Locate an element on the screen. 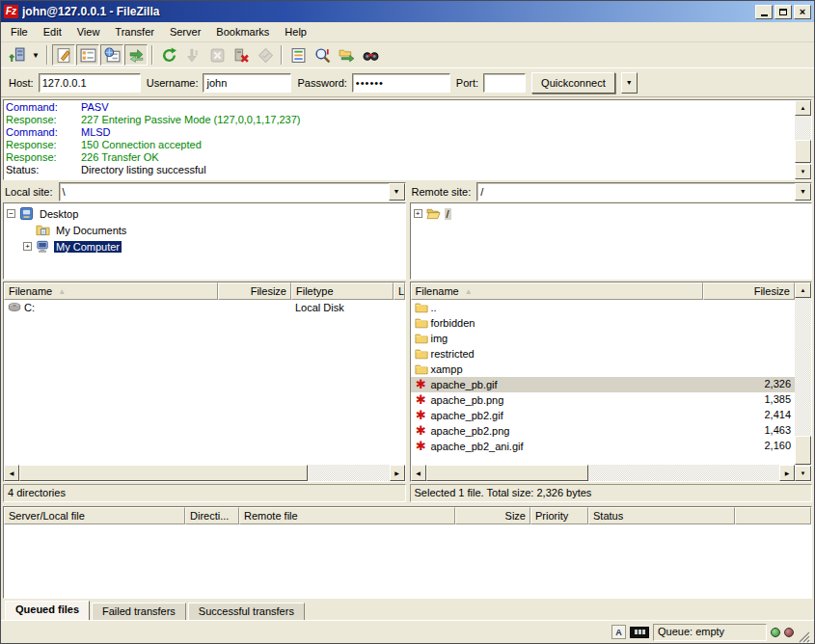 The width and height of the screenshot is (815, 644). password-input is located at coordinates (401, 83).